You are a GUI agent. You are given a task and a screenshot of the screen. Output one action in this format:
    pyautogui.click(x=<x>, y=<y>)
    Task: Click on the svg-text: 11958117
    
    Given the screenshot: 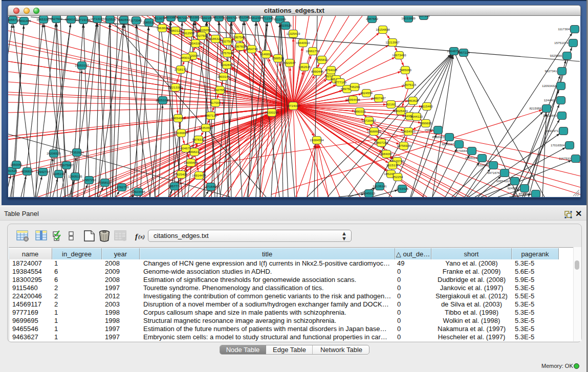 What is the action you would take?
    pyautogui.click(x=105, y=182)
    